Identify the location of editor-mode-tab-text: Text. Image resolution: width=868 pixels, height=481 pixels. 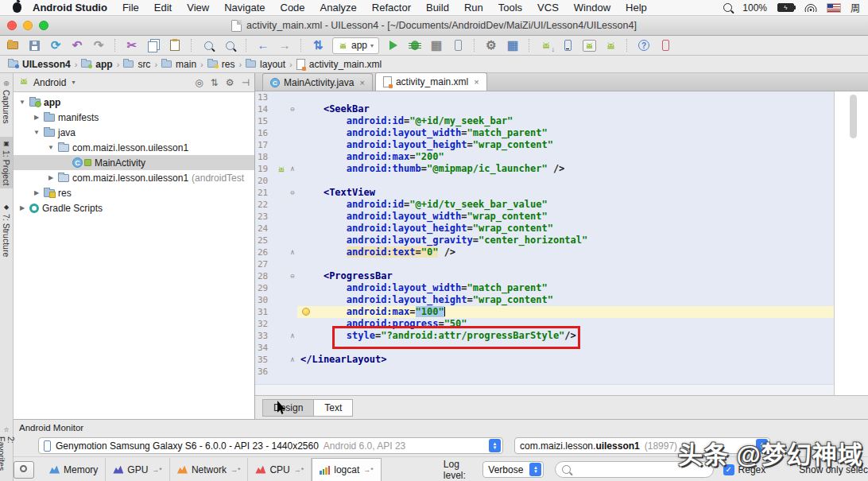
(334, 408).